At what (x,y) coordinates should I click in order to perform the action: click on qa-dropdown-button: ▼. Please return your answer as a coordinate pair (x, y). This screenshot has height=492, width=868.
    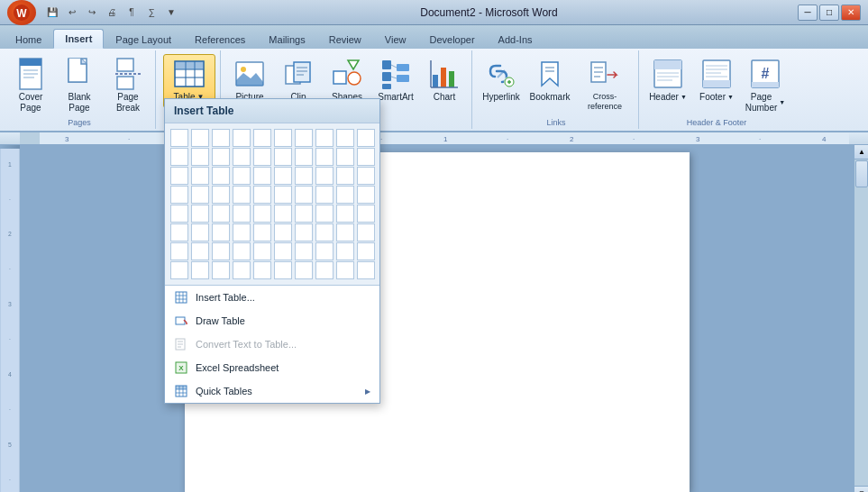
    Looking at the image, I should click on (171, 13).